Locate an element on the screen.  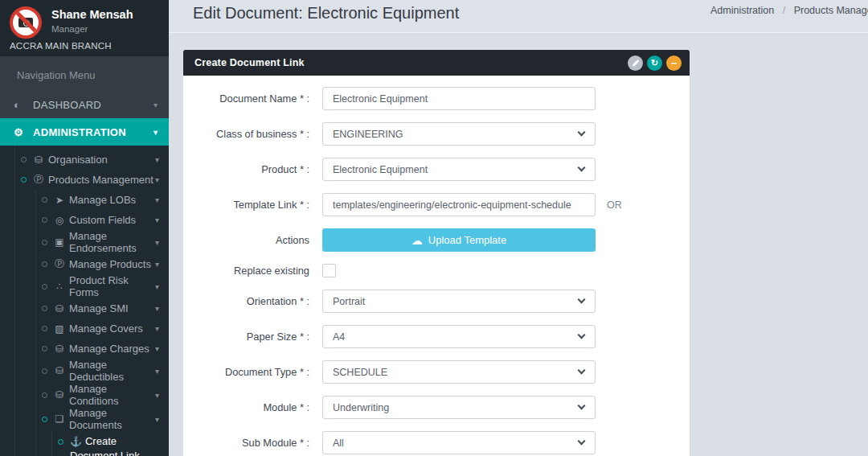
file-icon: ❏ is located at coordinates (59, 419).